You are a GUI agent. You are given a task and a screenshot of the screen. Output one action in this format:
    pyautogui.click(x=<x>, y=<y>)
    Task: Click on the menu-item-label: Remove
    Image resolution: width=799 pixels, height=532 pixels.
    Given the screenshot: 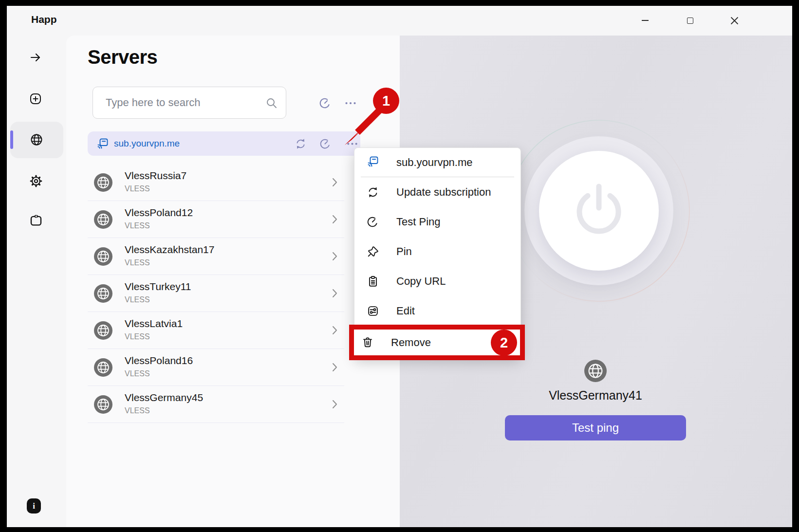 What is the action you would take?
    pyautogui.click(x=411, y=343)
    